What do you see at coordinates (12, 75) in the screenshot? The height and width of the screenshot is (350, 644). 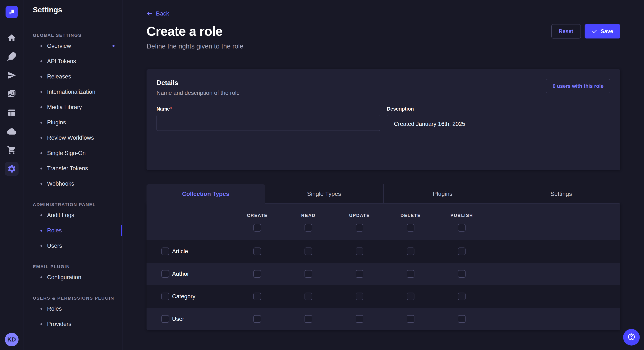 I see `paper-plane-icon` at bounding box center [12, 75].